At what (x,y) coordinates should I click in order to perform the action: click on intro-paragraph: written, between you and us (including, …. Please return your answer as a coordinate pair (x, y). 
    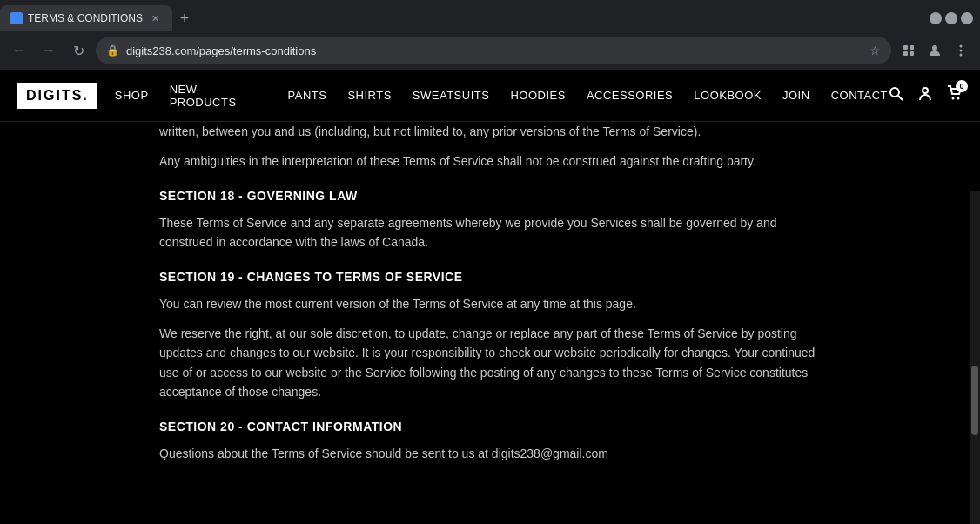
    Looking at the image, I should click on (490, 131).